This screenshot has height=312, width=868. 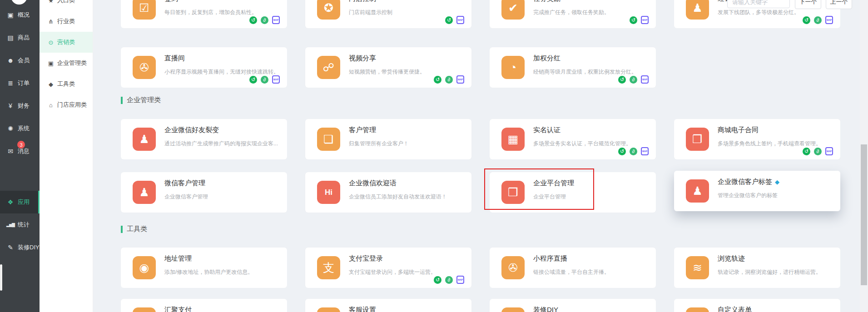 What do you see at coordinates (738, 130) in the screenshot?
I see `app-card-title: 商城电子合同` at bounding box center [738, 130].